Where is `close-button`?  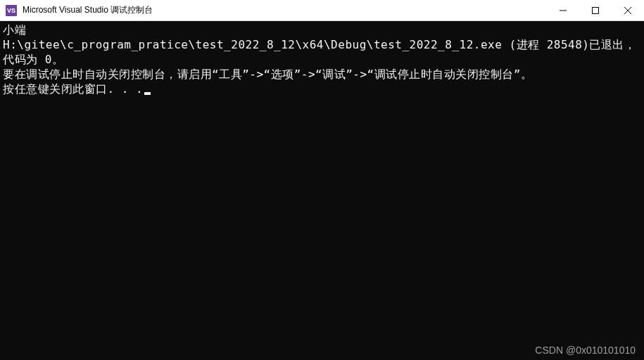
close-button is located at coordinates (628, 10).